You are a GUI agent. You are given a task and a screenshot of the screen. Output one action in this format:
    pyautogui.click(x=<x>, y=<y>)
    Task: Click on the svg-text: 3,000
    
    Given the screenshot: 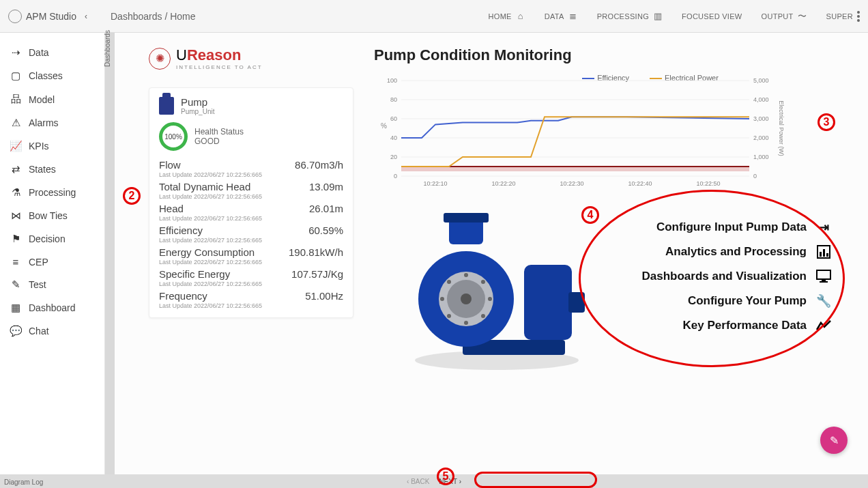 What is the action you would take?
    pyautogui.click(x=762, y=119)
    